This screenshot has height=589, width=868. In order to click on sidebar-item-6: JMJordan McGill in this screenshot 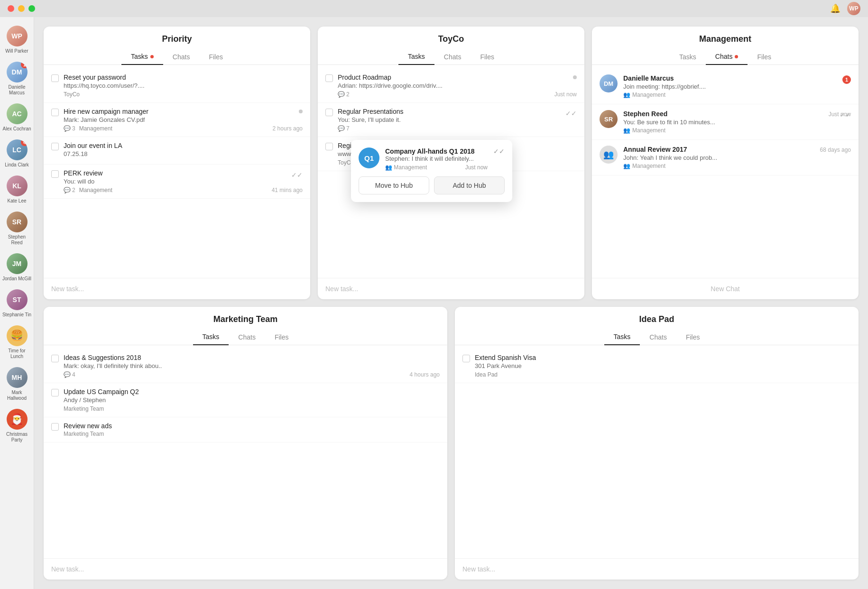, I will do `click(17, 267)`.